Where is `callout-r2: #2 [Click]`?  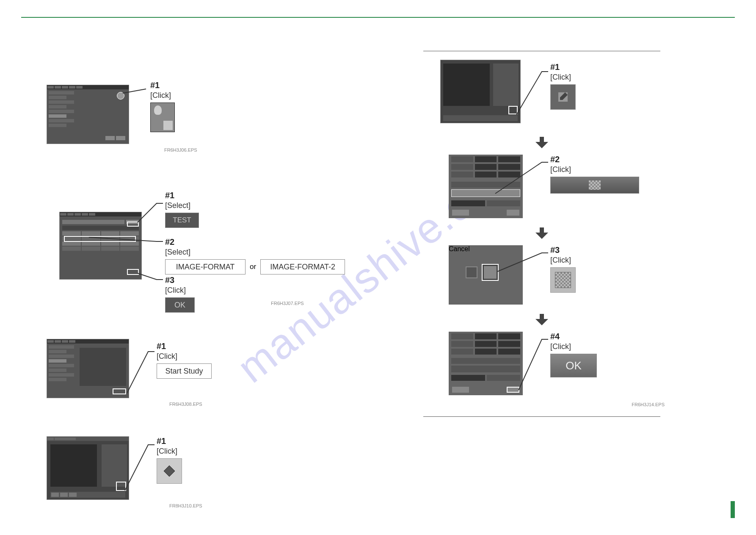
callout-r2: #2 [Click] is located at coordinates (595, 174).